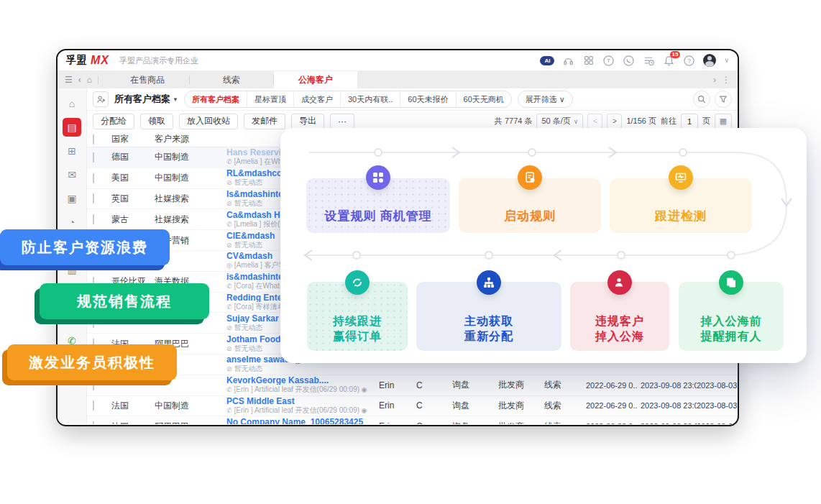 The image size is (821, 504). What do you see at coordinates (620, 316) in the screenshot?
I see `flow-step-violation-drop: ! 违规客户掉入公海` at bounding box center [620, 316].